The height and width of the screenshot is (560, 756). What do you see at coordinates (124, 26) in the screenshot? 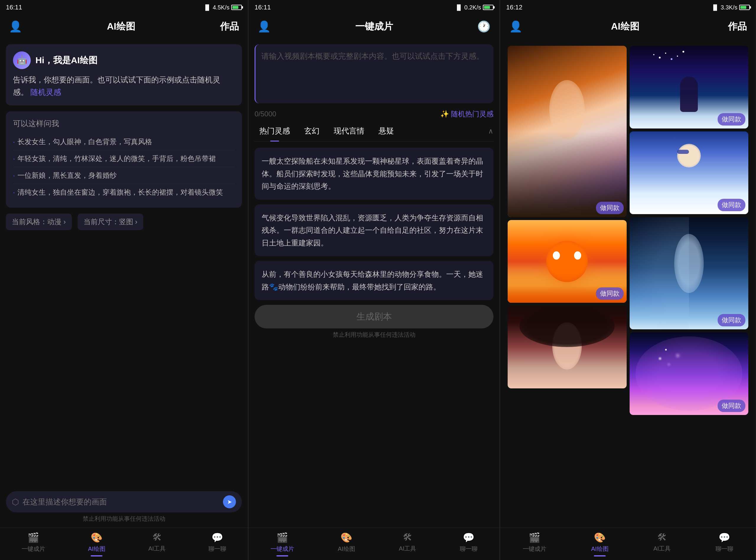
I see `top-nav-1: 👤 AI绘图 作品` at bounding box center [124, 26].